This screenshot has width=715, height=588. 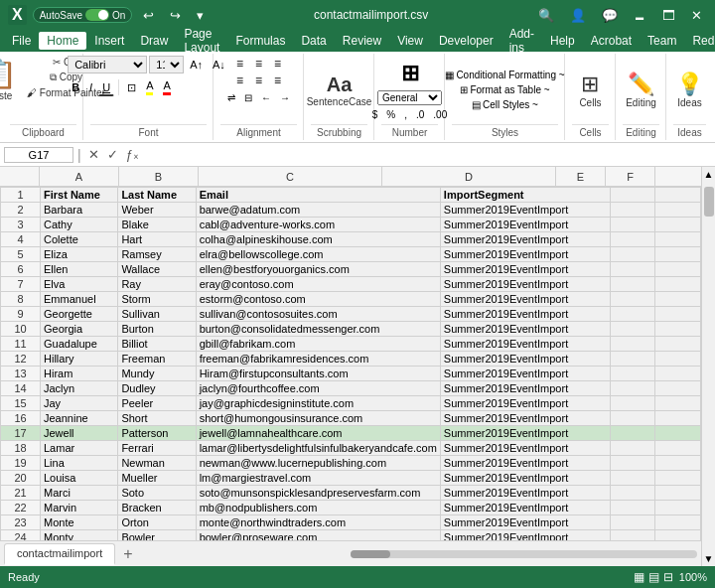 I want to click on layout-view-button: ▤, so click(x=653, y=577).